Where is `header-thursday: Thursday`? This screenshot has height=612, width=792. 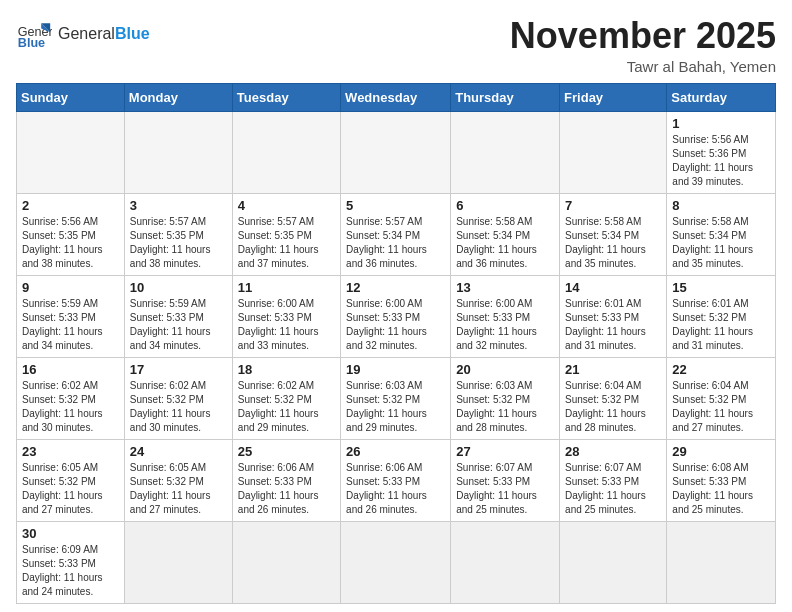 header-thursday: Thursday is located at coordinates (506, 97).